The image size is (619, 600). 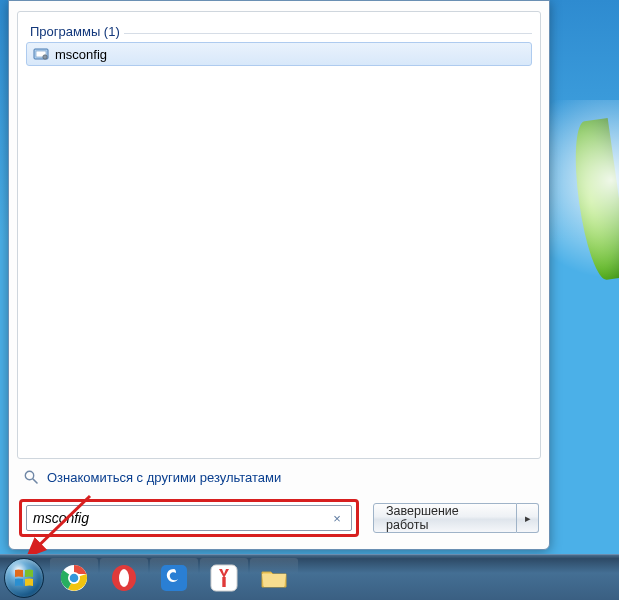 What do you see at coordinates (81, 54) in the screenshot?
I see `search-result-label: msconfig` at bounding box center [81, 54].